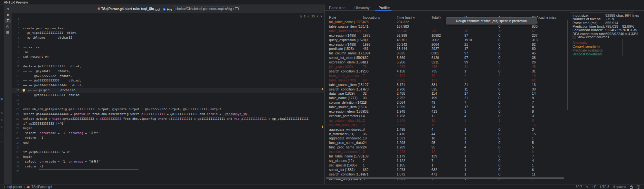 This screenshot has height=189, width=644. What do you see at coordinates (406, 17) in the screenshot?
I see `column-header-time-ms-: Time (ms) ∨` at bounding box center [406, 17].